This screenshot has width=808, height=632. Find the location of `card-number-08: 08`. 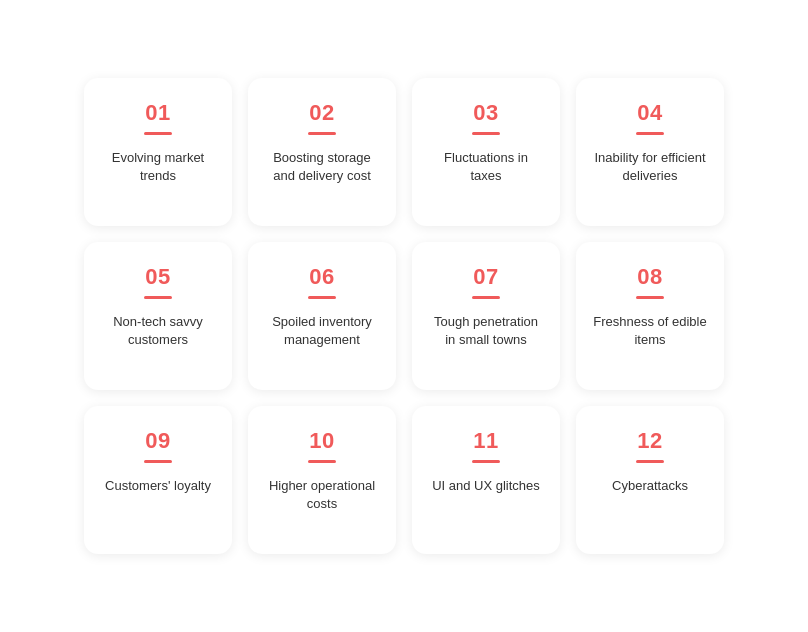

card-number-08: 08 is located at coordinates (650, 277).